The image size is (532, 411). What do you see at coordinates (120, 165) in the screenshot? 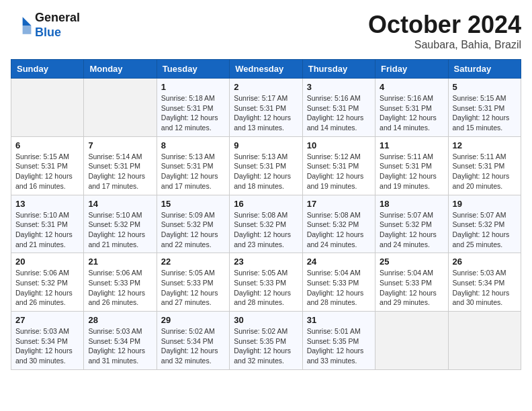
I see `calendar-cell: 7Sunrise: 5:14 AM Sunset: 5:31 PM Daylig…` at bounding box center [120, 165].